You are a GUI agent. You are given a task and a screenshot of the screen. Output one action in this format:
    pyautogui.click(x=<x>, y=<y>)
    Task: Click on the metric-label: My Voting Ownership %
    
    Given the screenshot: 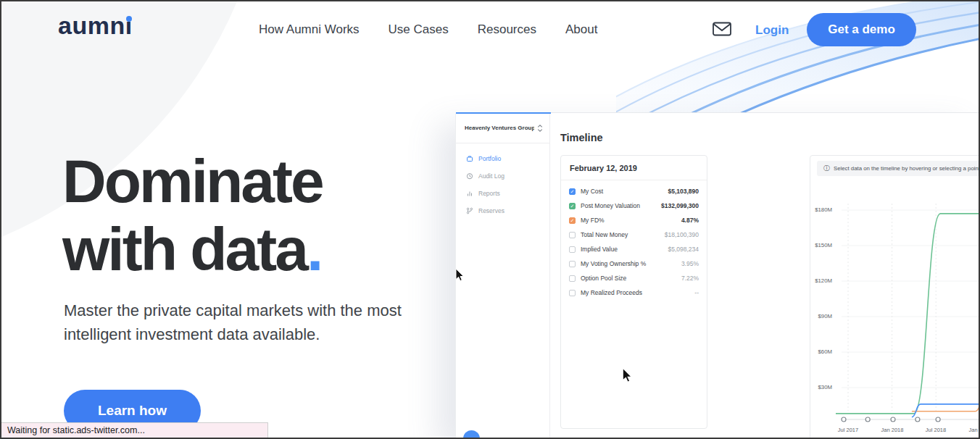 What is the action you would take?
    pyautogui.click(x=613, y=264)
    